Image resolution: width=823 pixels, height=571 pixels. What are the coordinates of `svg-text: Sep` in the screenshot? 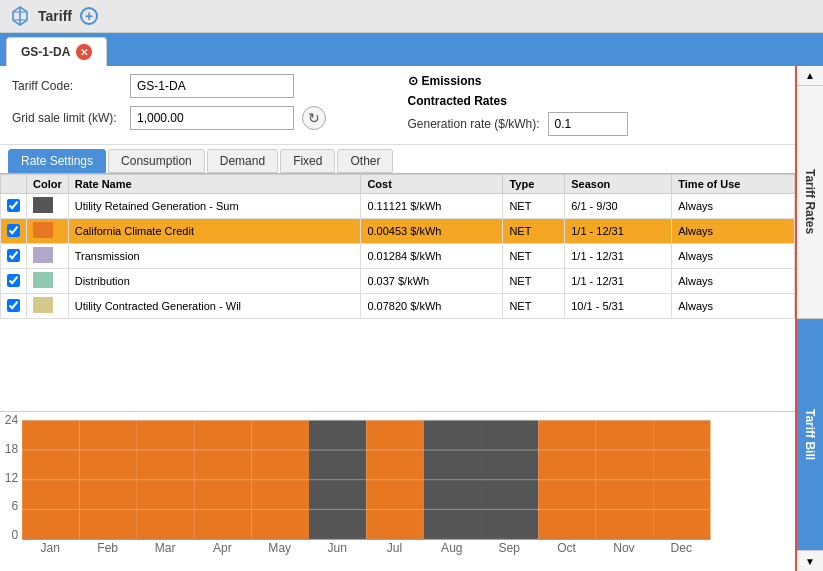 It's located at (509, 547).